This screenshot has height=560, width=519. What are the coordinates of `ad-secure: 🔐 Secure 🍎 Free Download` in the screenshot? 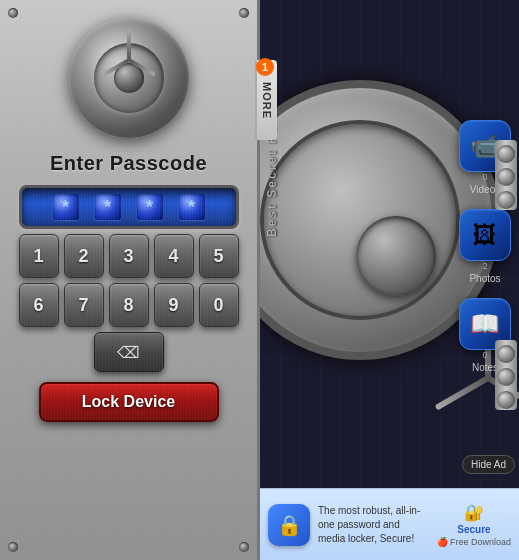 It's located at (474, 525).